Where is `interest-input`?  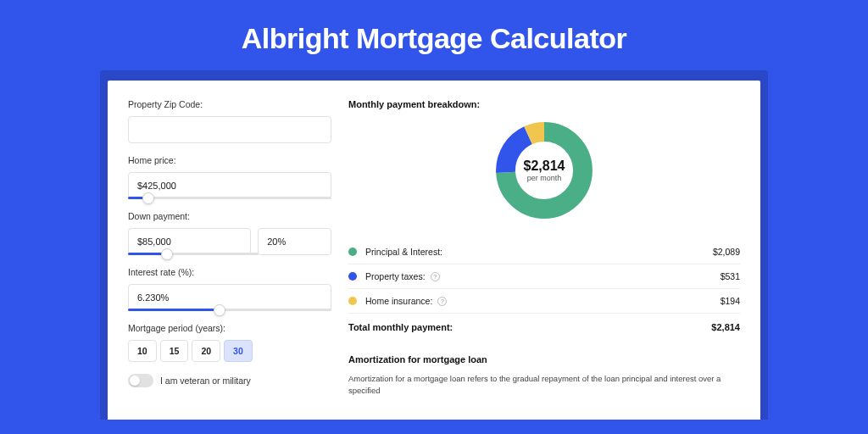 interest-input is located at coordinates (230, 298).